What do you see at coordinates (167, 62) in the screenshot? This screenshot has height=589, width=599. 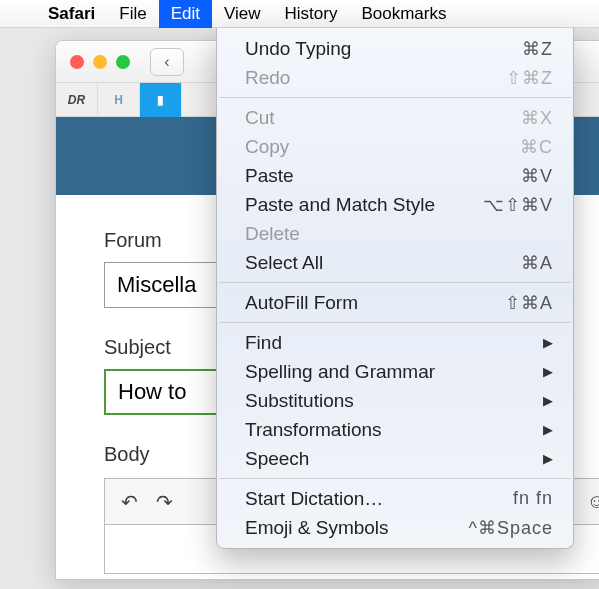 I see `back-button: ‹` at bounding box center [167, 62].